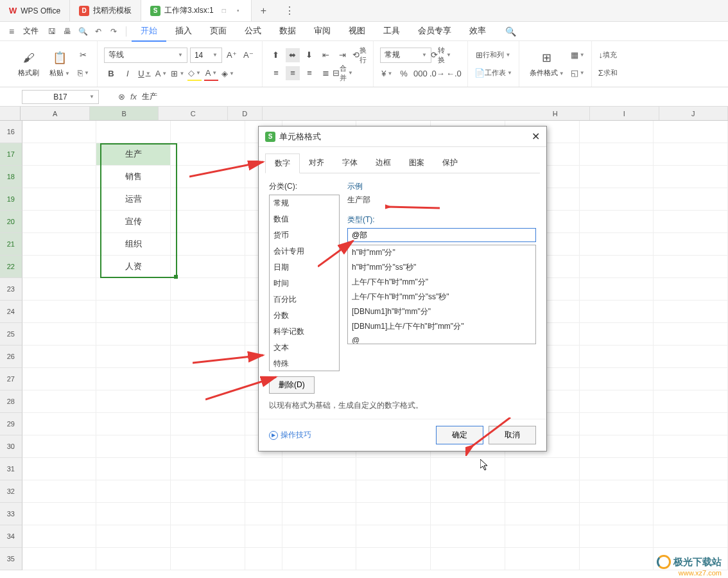  Describe the element at coordinates (493, 73) in the screenshot. I see `worksheet-button: 📄 工作表▼` at that location.